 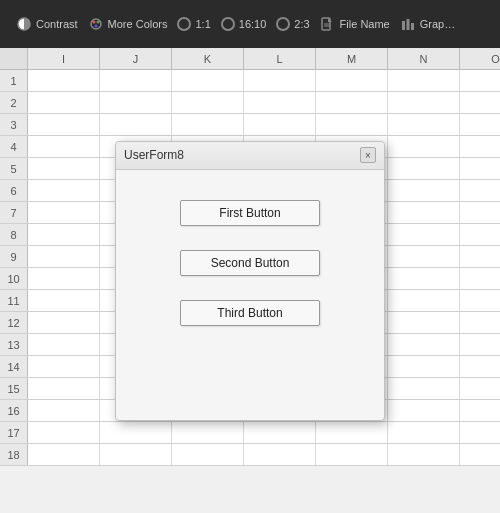 What do you see at coordinates (228, 24) in the screenshot?
I see `ratio-16-10-icon` at bounding box center [228, 24].